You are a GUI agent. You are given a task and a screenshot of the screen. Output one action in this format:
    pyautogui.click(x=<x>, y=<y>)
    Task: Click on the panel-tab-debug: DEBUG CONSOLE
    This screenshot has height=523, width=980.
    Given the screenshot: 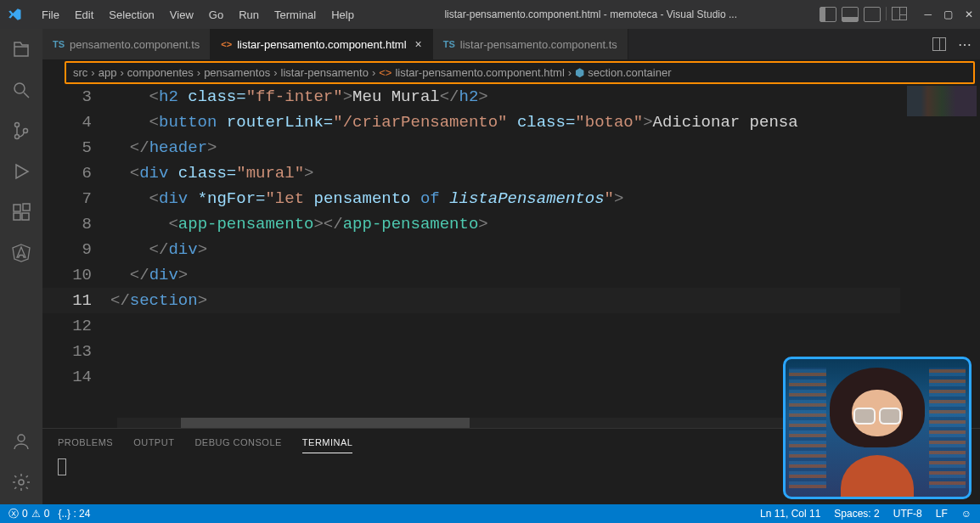 What is the action you would take?
    pyautogui.click(x=238, y=443)
    